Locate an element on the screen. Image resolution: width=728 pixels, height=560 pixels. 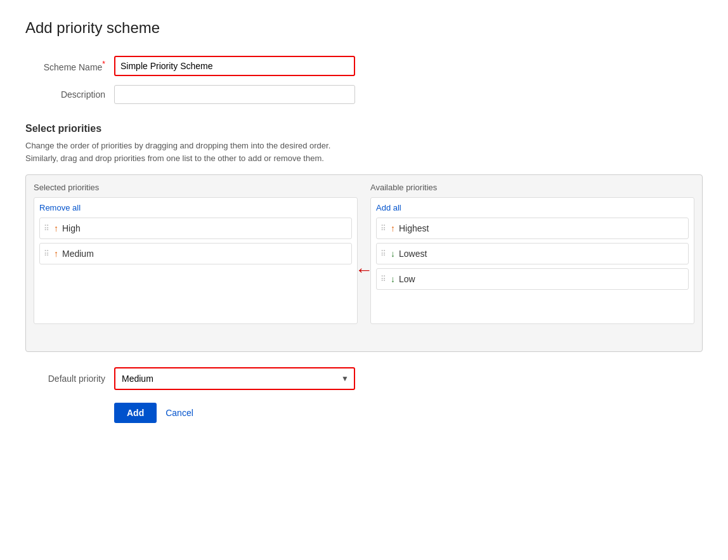
drag-handle-medium: ⠿ is located at coordinates (47, 254).